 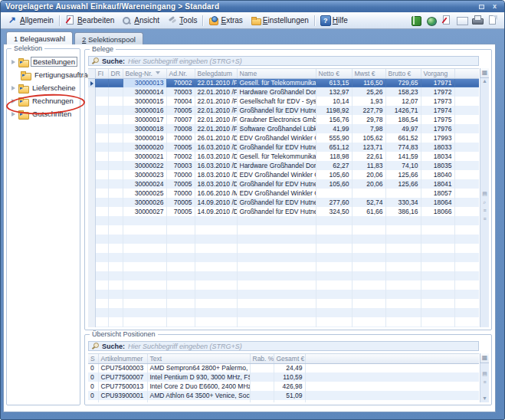 What do you see at coordinates (225, 20) in the screenshot?
I see `menu-item-extras: Extras` at bounding box center [225, 20].